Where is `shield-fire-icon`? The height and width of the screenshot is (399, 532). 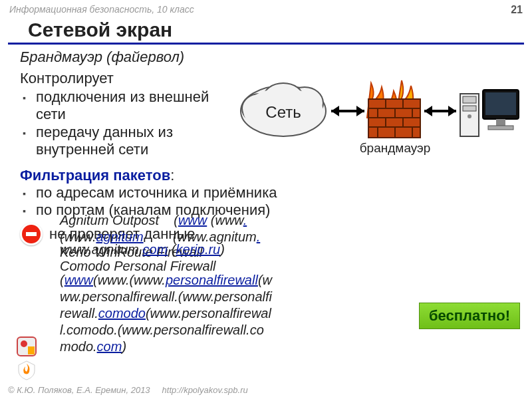 shield-fire-icon is located at coordinates (27, 370).